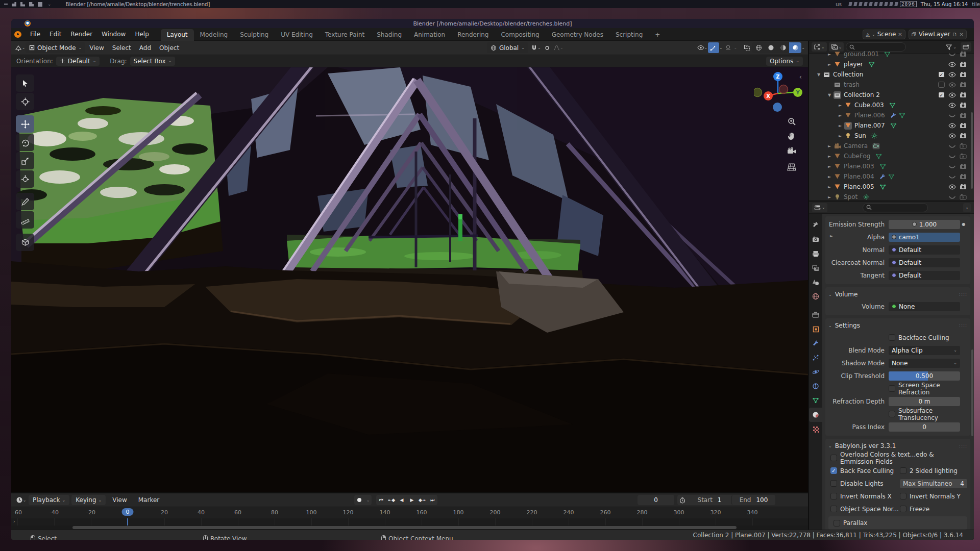 The height and width of the screenshot is (551, 980). What do you see at coordinates (795, 48) in the screenshot?
I see `shading-rendered-button` at bounding box center [795, 48].